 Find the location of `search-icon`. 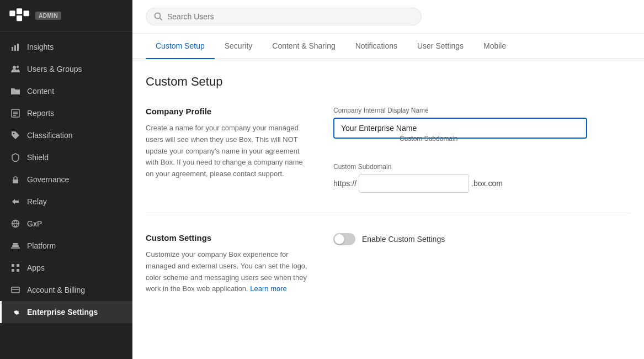

search-icon is located at coordinates (158, 17).